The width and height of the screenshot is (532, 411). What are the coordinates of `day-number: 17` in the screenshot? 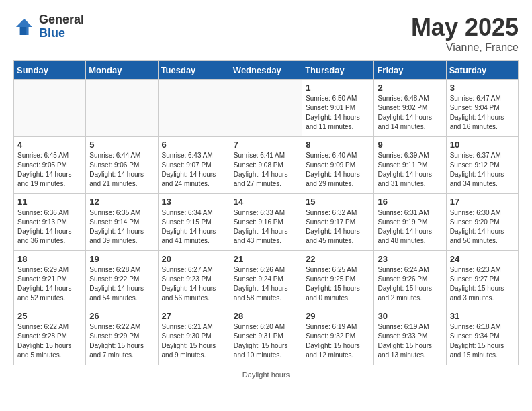 It's located at (482, 201).